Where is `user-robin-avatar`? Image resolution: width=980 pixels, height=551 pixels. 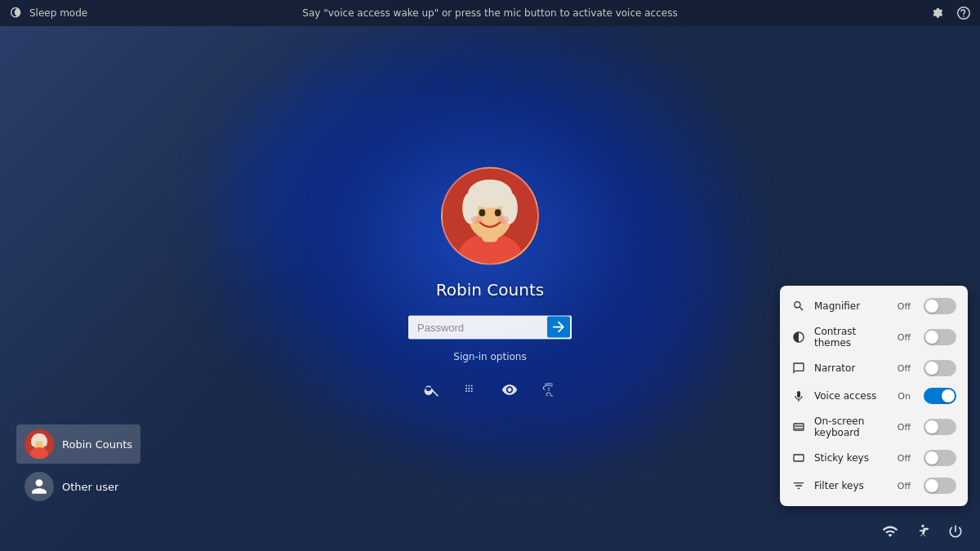
user-robin-avatar is located at coordinates (39, 444).